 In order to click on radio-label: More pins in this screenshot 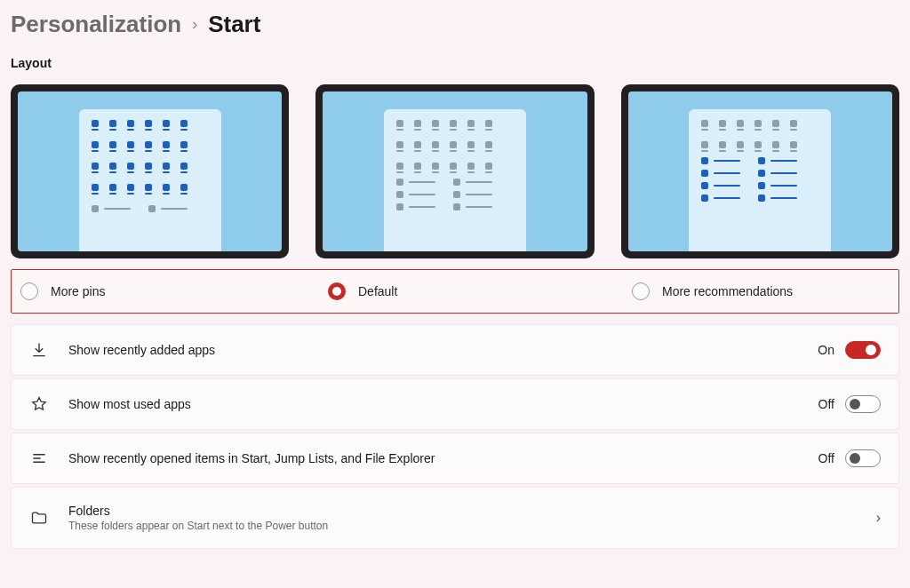, I will do `click(78, 291)`.